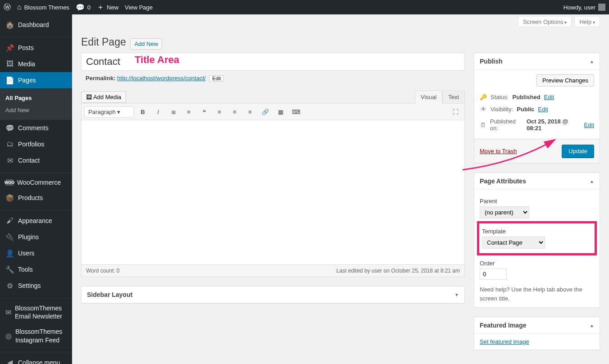 This screenshot has width=609, height=364. I want to click on wrench-icon: 🔧, so click(10, 269).